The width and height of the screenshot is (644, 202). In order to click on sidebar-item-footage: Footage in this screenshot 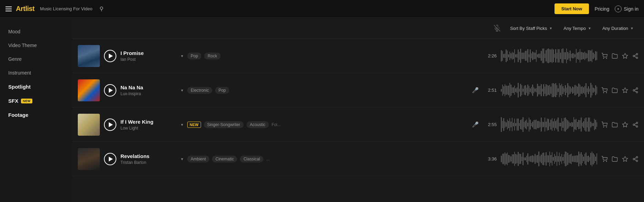, I will do `click(36, 115)`.